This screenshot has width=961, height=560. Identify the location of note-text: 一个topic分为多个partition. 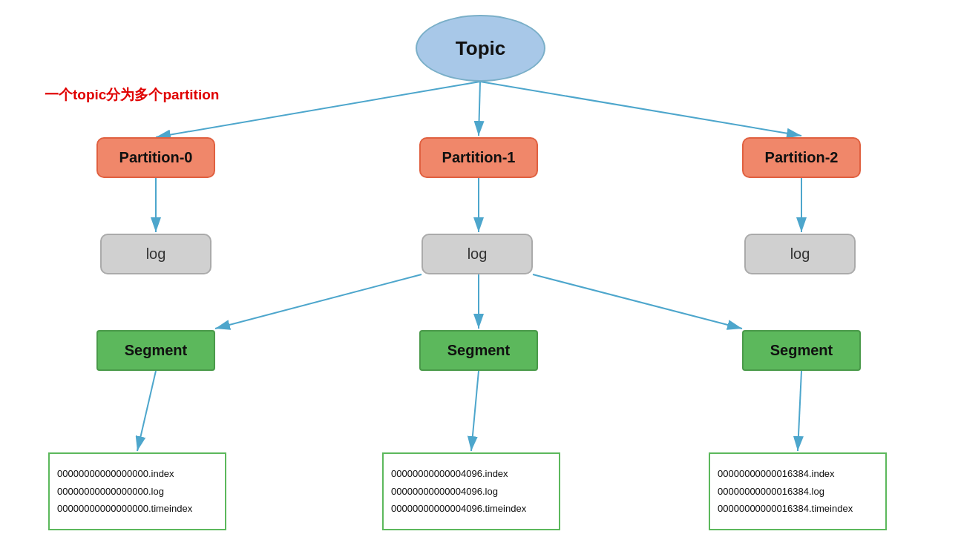
(132, 95).